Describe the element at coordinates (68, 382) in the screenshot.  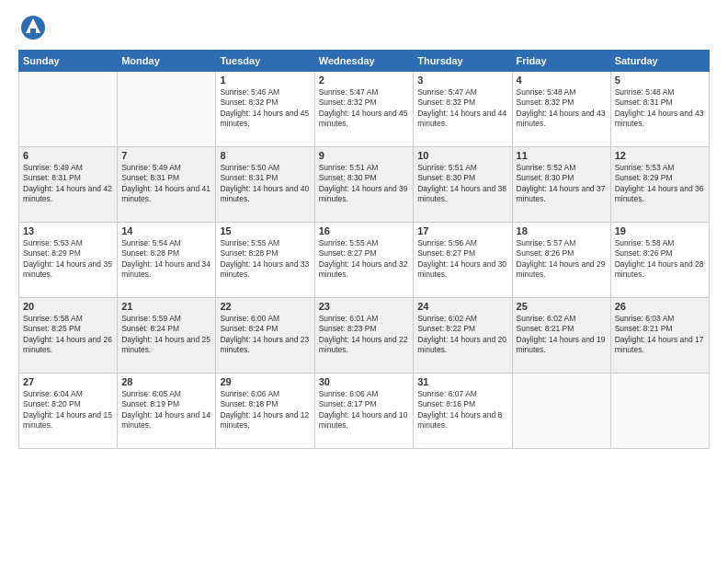
I see `day-number: 27` at that location.